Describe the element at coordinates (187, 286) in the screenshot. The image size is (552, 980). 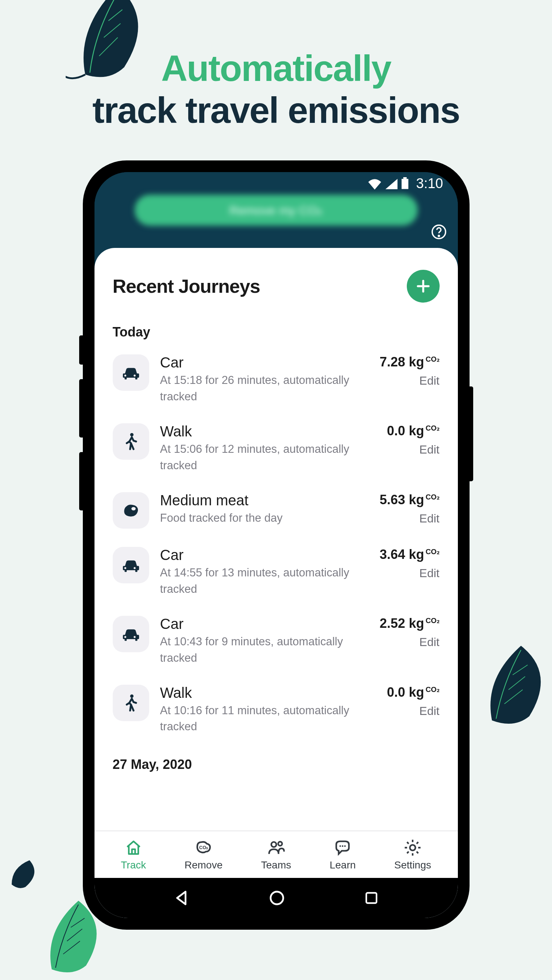
I see `section-title: Recent Journeys` at that location.